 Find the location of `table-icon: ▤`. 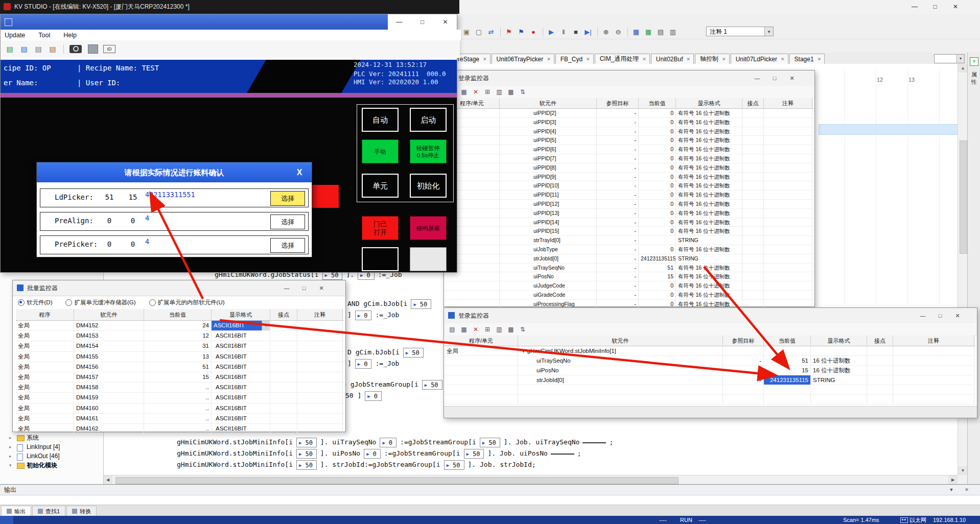

table-icon: ▤ is located at coordinates (661, 32).